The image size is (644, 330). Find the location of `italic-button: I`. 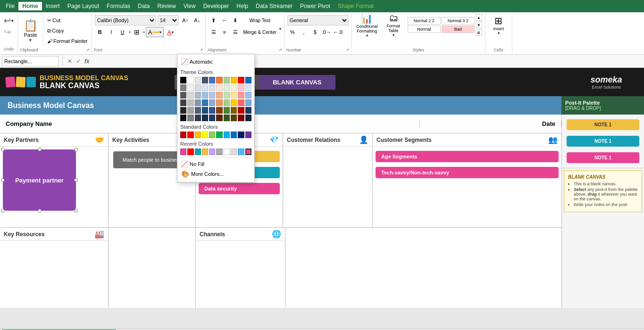

italic-button: I is located at coordinates (111, 32).